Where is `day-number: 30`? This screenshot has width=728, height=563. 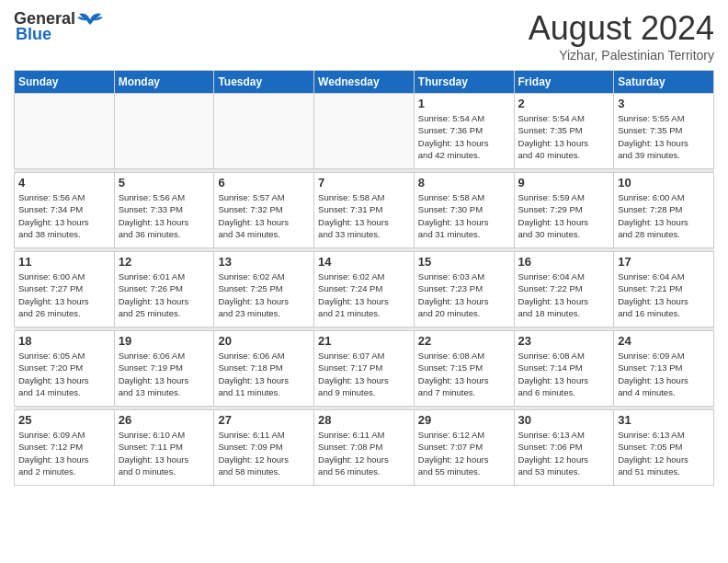 day-number: 30 is located at coordinates (564, 419).